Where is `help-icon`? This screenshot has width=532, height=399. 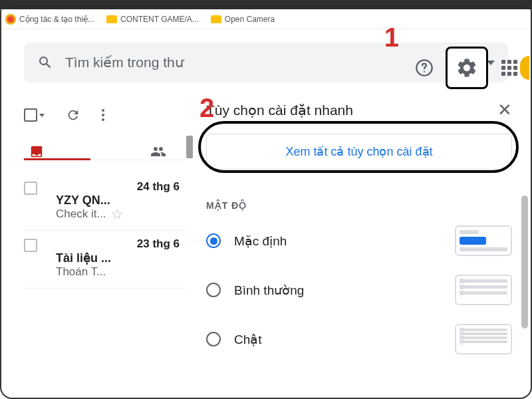 help-icon is located at coordinates (424, 68).